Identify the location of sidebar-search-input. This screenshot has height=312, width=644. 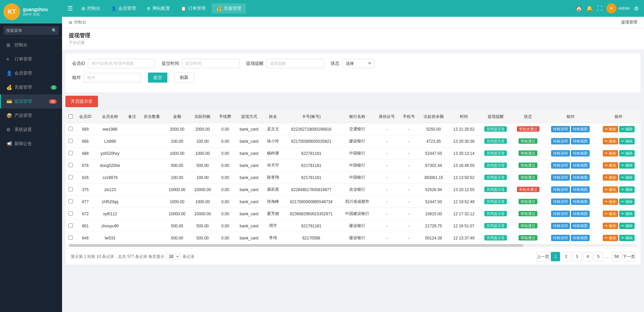
(31, 31).